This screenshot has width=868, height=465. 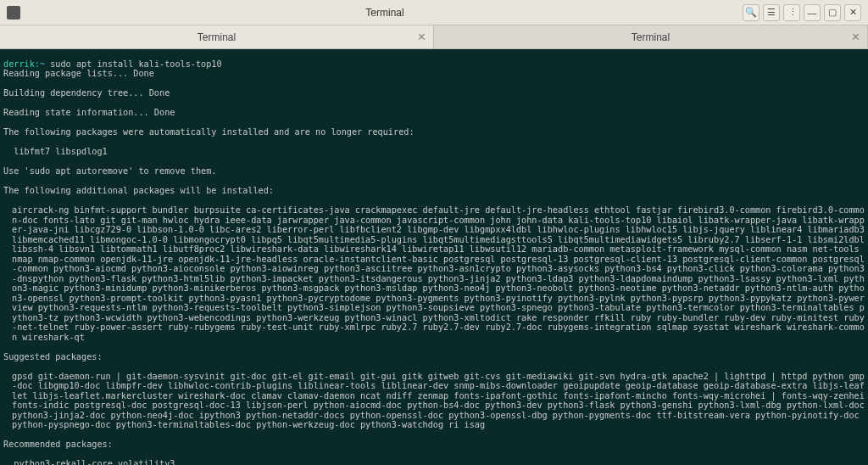 What do you see at coordinates (434, 93) in the screenshot?
I see `output-line: Building dependency tree... Done` at bounding box center [434, 93].